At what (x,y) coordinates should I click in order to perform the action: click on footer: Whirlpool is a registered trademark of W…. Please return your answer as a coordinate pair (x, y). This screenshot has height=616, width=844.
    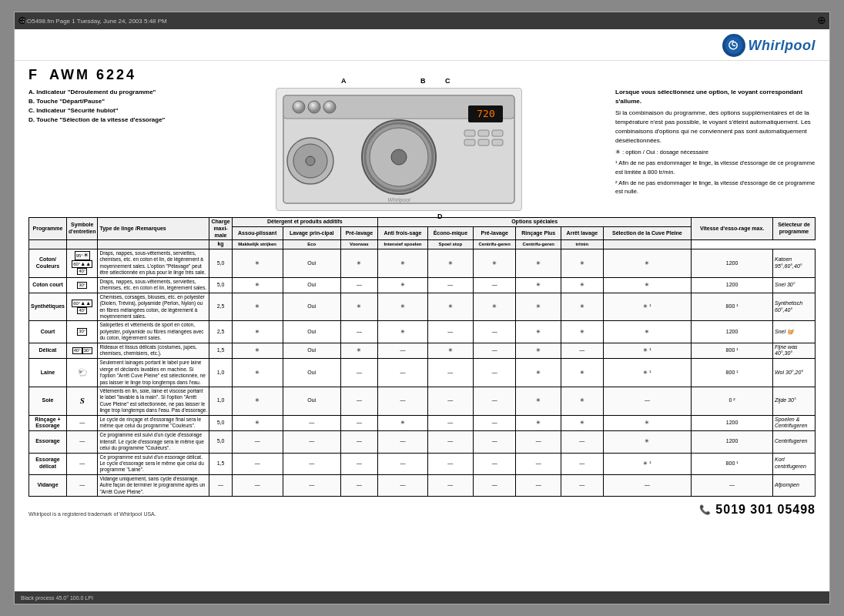
    Looking at the image, I should click on (422, 511).